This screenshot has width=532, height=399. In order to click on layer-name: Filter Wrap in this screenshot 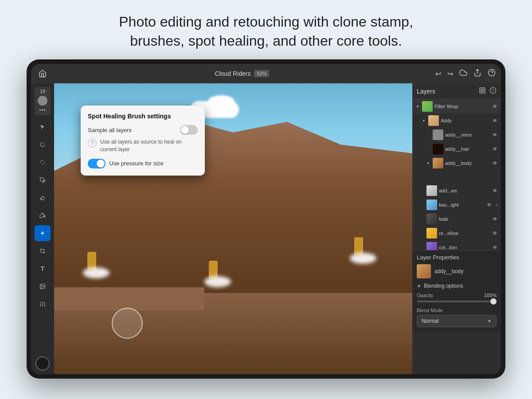, I will do `click(462, 106)`.